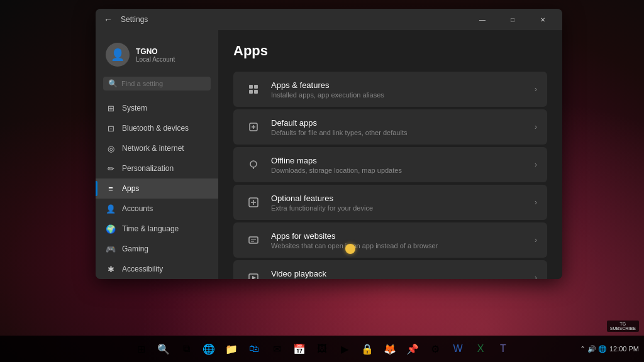 This screenshot has width=644, height=362. I want to click on sidebar-item-label: Network & internet, so click(153, 148).